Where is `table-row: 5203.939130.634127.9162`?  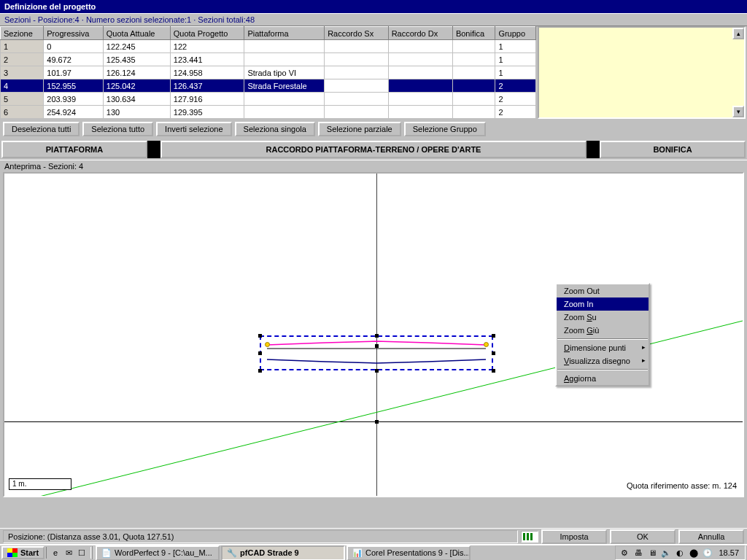 table-row: 5203.939130.634127.9162 is located at coordinates (268, 99).